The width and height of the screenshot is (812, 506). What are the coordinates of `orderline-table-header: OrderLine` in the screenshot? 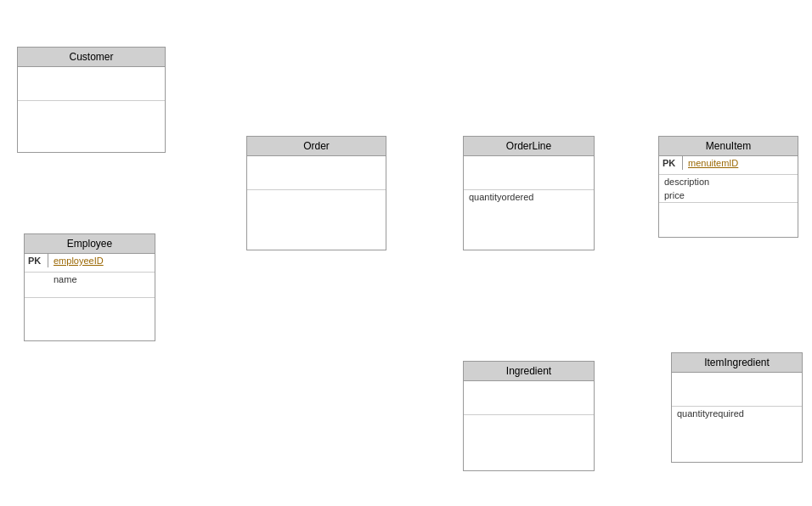 It's located at (528, 146).